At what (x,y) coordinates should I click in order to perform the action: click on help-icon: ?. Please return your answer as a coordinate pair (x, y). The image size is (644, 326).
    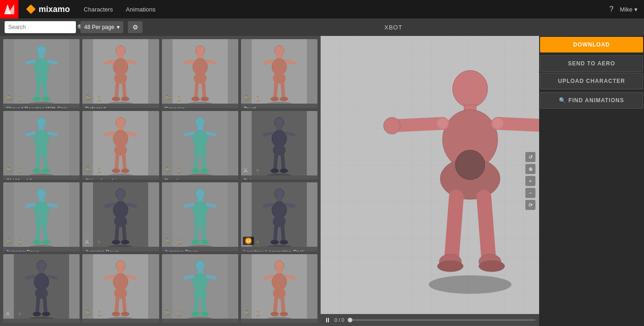
    Looking at the image, I should click on (612, 9).